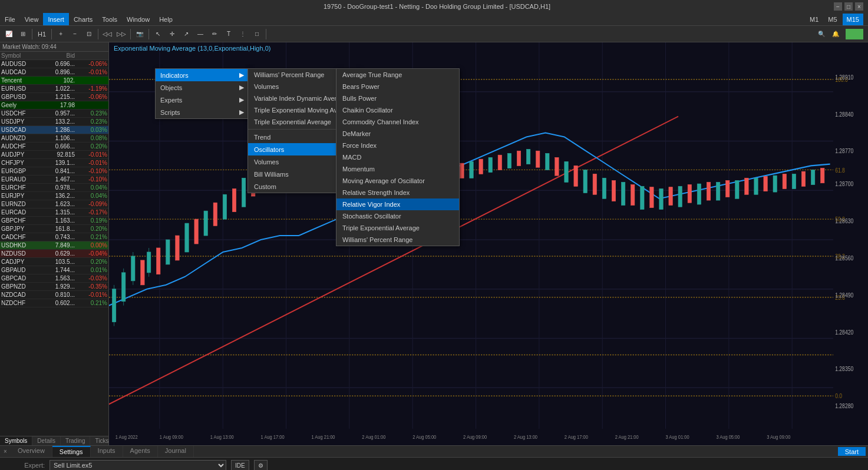 This screenshot has height=470, width=868. What do you see at coordinates (54, 138) in the screenshot?
I see `market-row: AUDNZD 1.106... 0.08%` at bounding box center [54, 138].